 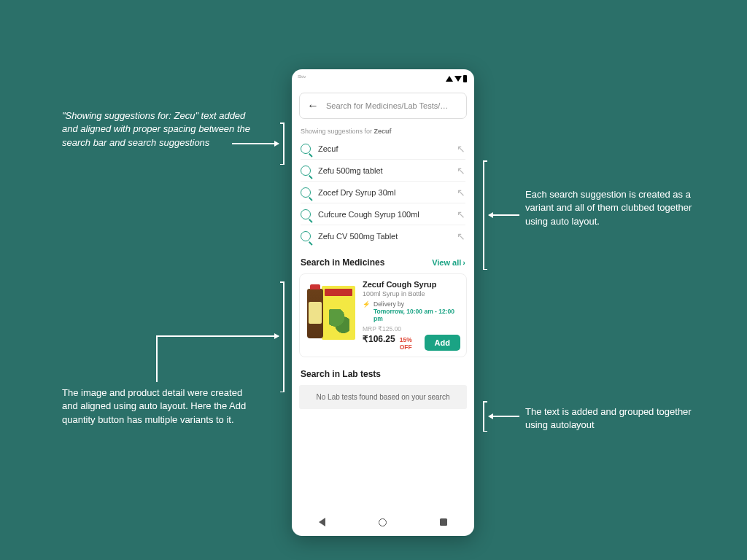 What do you see at coordinates (383, 397) in the screenshot?
I see `lab-empty-message: No Lab tests found based on your search` at bounding box center [383, 397].